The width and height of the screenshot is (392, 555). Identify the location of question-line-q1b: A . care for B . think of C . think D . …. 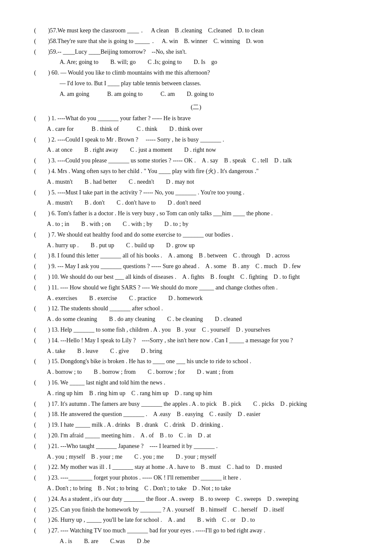
(202, 129).